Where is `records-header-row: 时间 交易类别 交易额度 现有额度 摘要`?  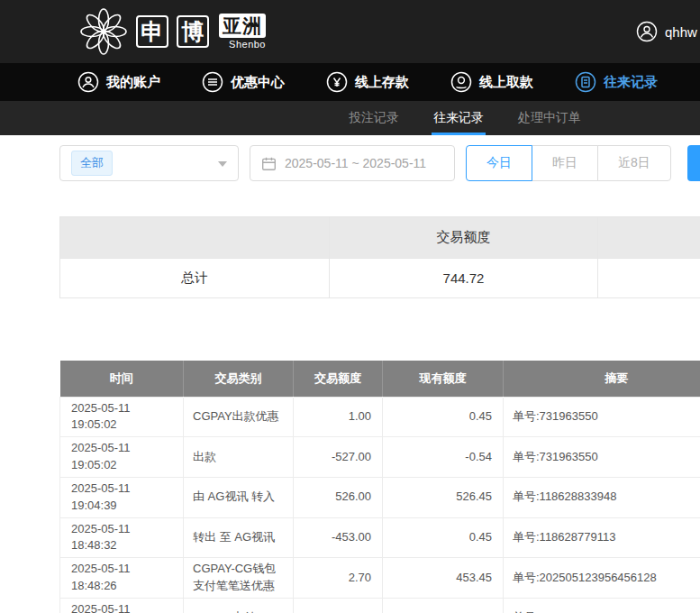 records-header-row: 时间 交易类别 交易额度 现有额度 摘要 is located at coordinates (380, 379).